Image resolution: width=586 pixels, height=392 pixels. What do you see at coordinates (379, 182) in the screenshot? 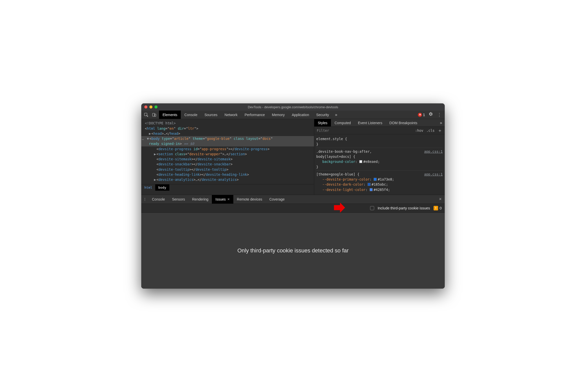
I see `rule-block: app.css:1 [theme=google-blue] { --devsit…` at bounding box center [379, 182].